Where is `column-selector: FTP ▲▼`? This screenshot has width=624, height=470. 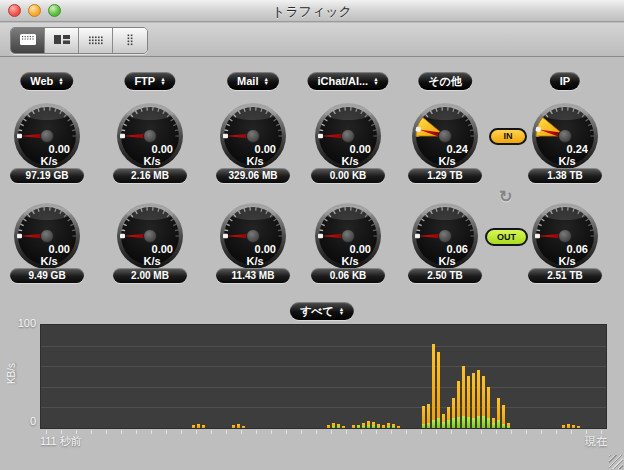
column-selector: FTP ▲▼ is located at coordinates (150, 81).